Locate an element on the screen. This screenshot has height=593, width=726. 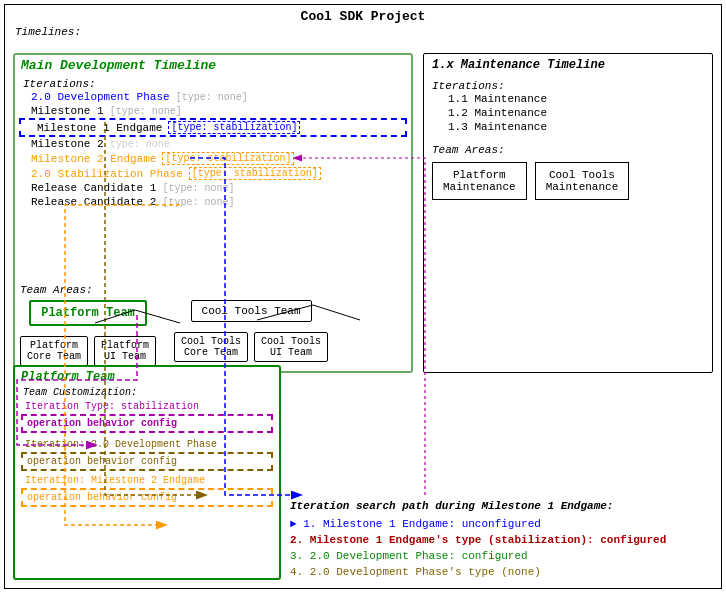
iter-type-stab-phase: [type: stabilization] is located at coordinates (255, 174).